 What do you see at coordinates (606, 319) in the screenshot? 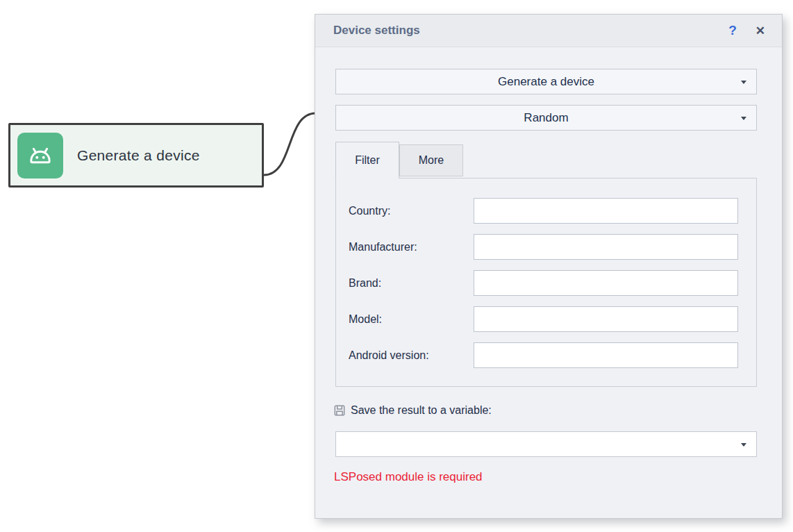
I see `model-input` at bounding box center [606, 319].